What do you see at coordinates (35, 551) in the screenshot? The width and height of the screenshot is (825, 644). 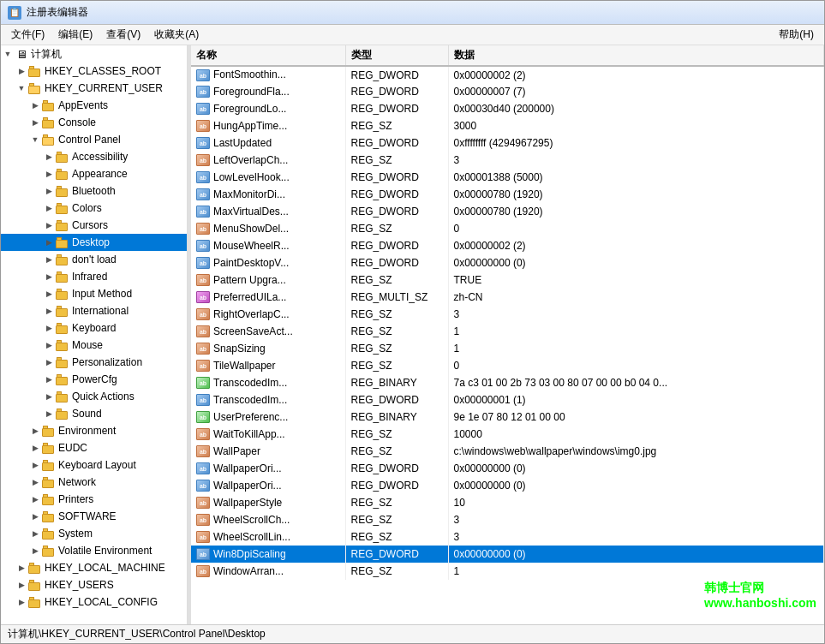 I see `expand-icon-volatileenv: ▶` at bounding box center [35, 551].